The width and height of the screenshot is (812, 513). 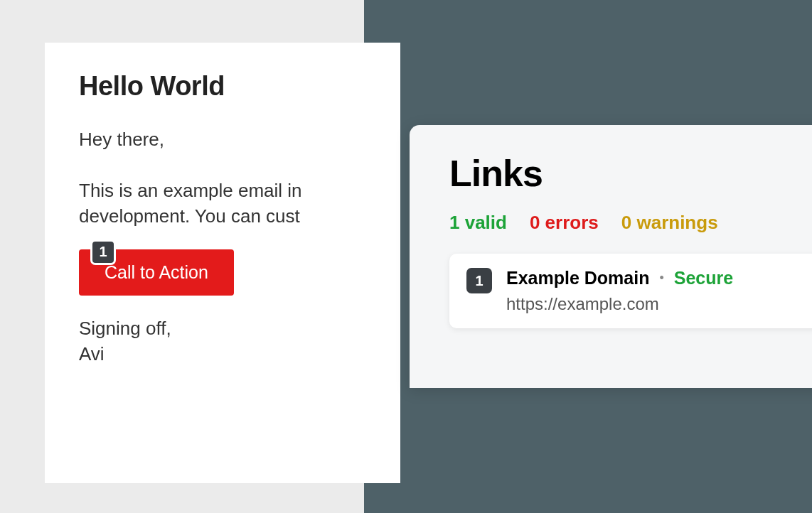 I want to click on email-body-line1: This is an example email in, so click(x=191, y=190).